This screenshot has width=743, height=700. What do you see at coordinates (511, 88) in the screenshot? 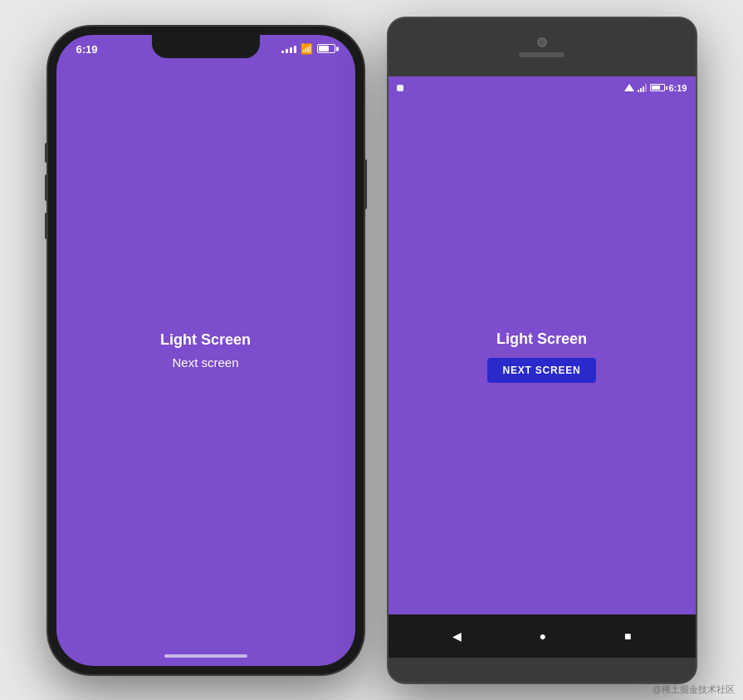
I see `android-notification-icons` at bounding box center [511, 88].